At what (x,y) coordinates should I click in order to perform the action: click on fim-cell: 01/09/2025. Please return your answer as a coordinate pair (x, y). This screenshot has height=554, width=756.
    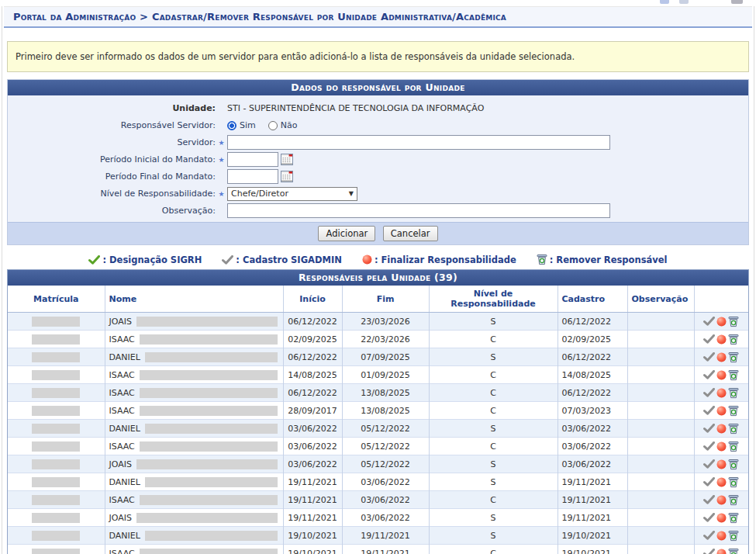
    Looking at the image, I should click on (385, 376).